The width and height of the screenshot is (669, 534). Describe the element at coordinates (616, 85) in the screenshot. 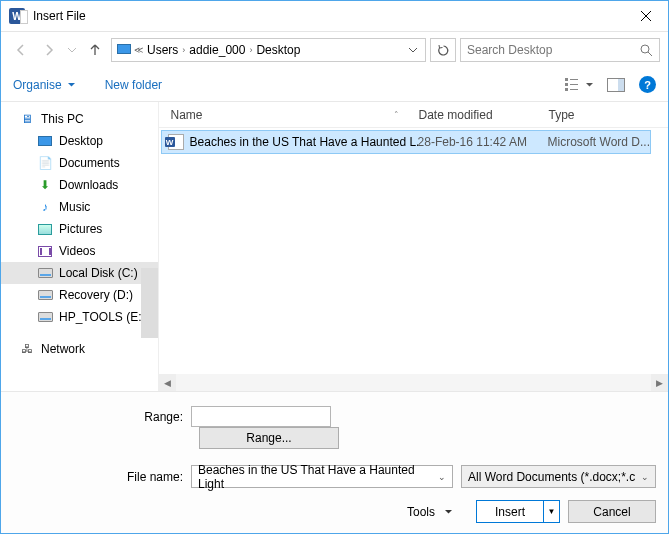

I see `preview-pane-button` at that location.